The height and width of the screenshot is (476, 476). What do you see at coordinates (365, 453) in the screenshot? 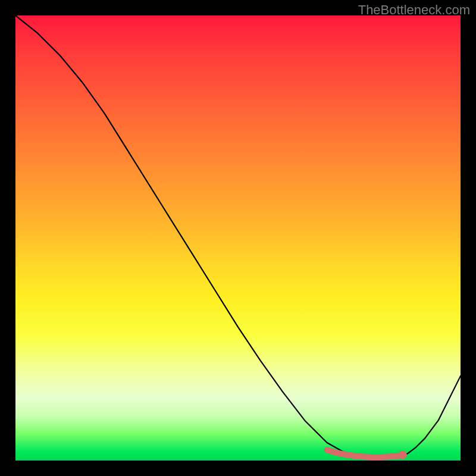
I see `optimal-range-line` at bounding box center [365, 453].